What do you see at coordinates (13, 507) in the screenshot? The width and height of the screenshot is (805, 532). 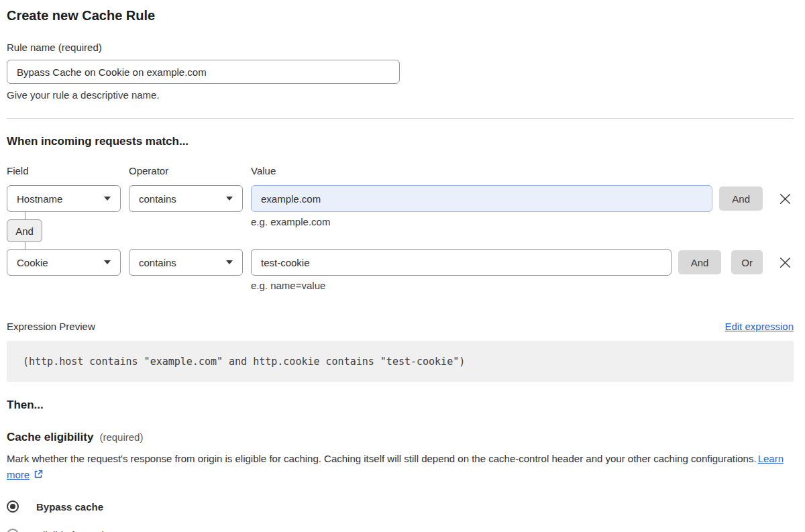 I see `radio-selected-icon` at bounding box center [13, 507].